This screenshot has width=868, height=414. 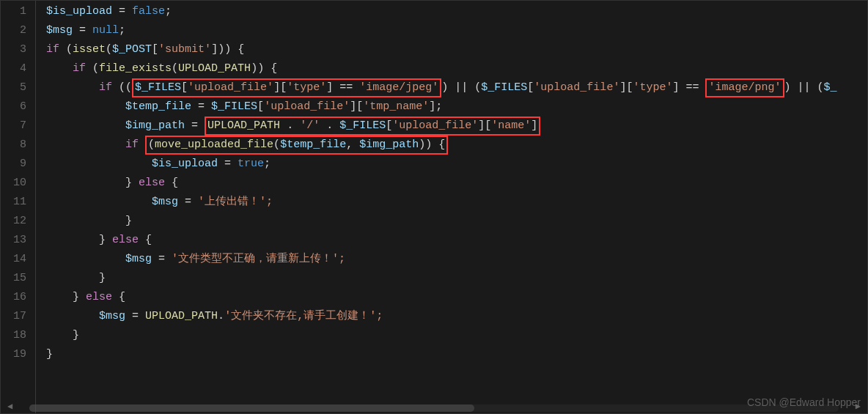 What do you see at coordinates (306, 88) in the screenshot?
I see `string: 'type'` at bounding box center [306, 88].